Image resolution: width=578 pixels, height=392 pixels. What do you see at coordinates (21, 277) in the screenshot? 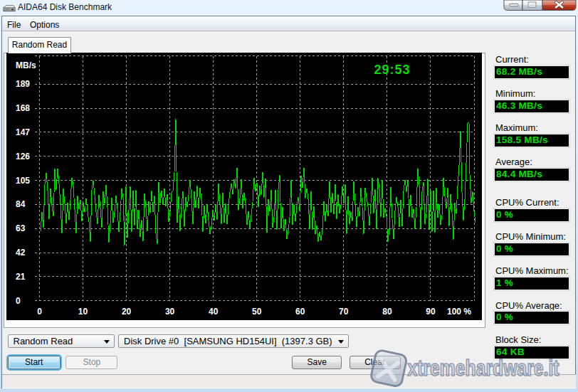
I see `svg-text: 21` at bounding box center [21, 277].